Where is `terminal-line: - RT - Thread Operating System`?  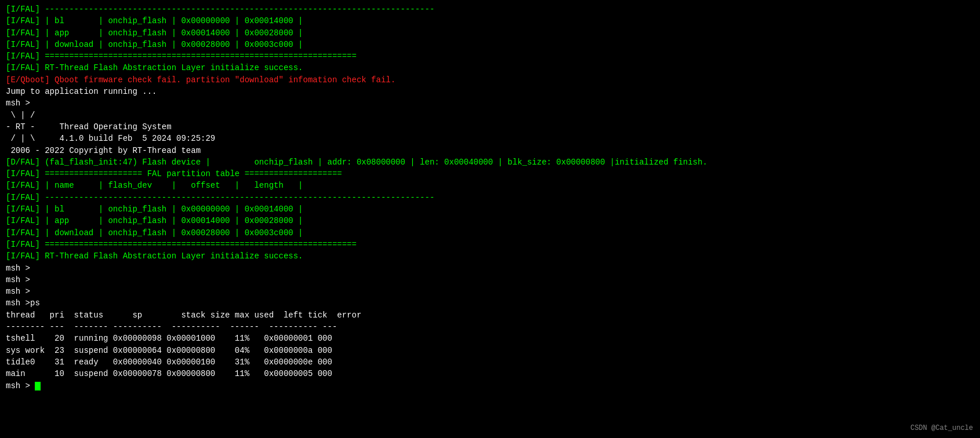
terminal-line: - RT - Thread Operating System is located at coordinates (89, 127).